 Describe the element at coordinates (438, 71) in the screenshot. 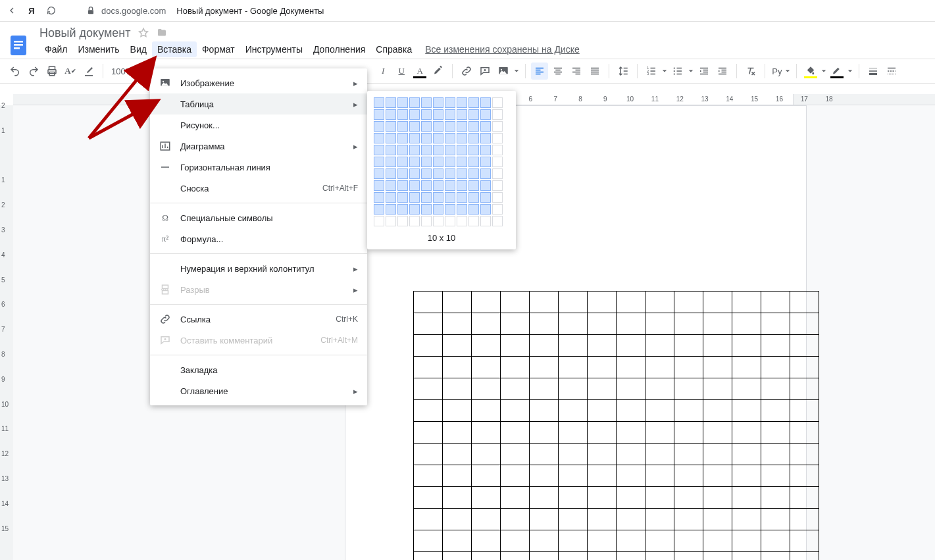

I see `highlight-button` at that location.